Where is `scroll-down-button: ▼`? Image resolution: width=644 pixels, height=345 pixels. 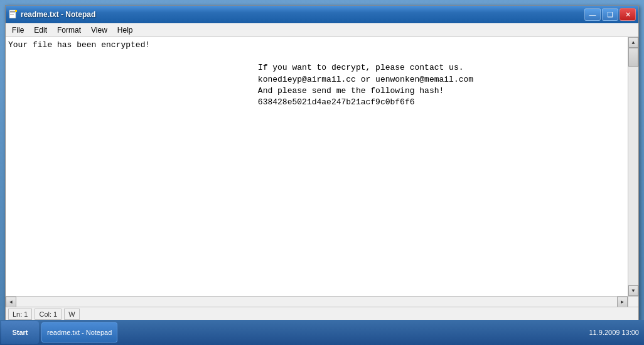
scroll-down-button: ▼ is located at coordinates (633, 290).